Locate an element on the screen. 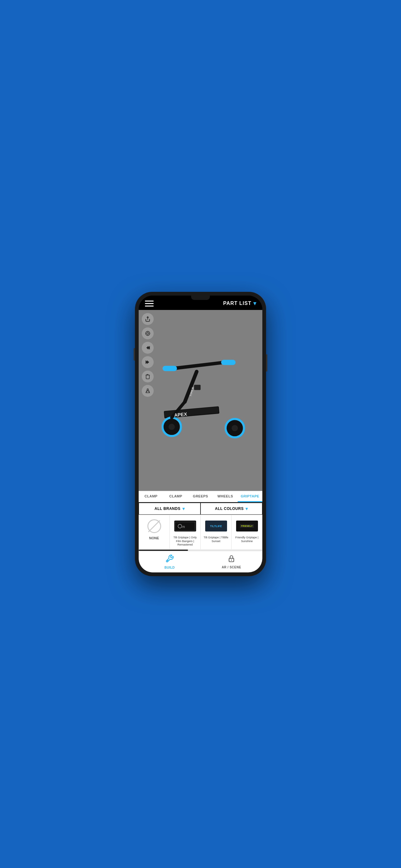 Image resolution: width=401 pixels, height=868 pixels. scooter-viewer: APEX TYPE R is located at coordinates (201, 400).